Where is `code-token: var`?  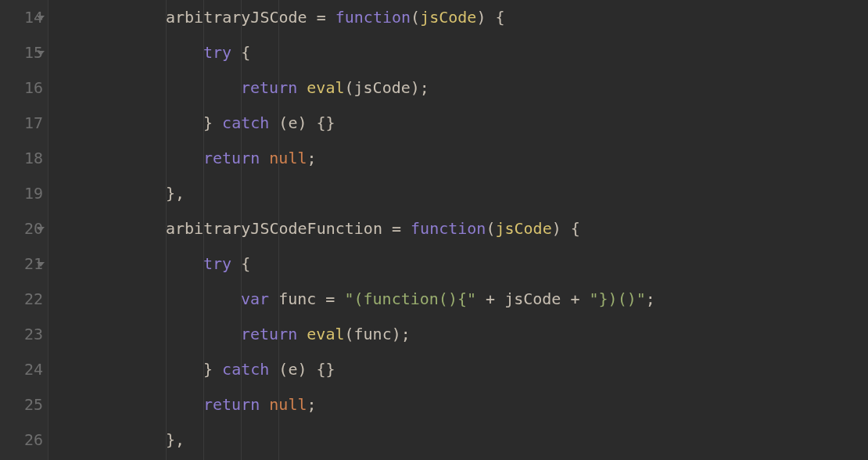
code-token: var is located at coordinates (255, 299).